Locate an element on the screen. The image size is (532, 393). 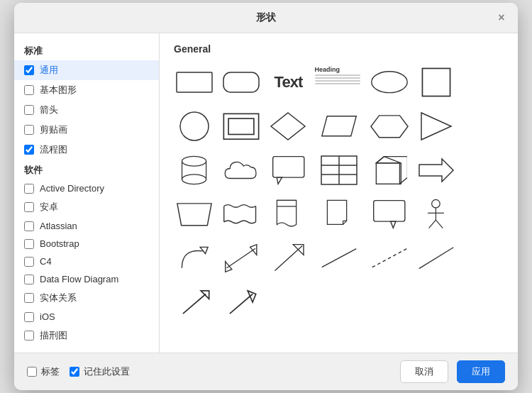
shape-empty6 is located at coordinates (288, 302).